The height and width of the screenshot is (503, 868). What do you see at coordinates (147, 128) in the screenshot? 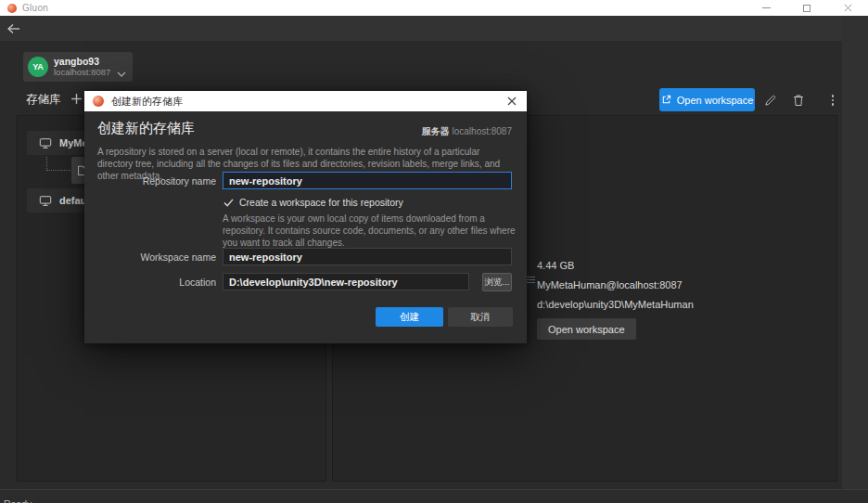
I see `dialog-heading: 创建新的存储库` at bounding box center [147, 128].